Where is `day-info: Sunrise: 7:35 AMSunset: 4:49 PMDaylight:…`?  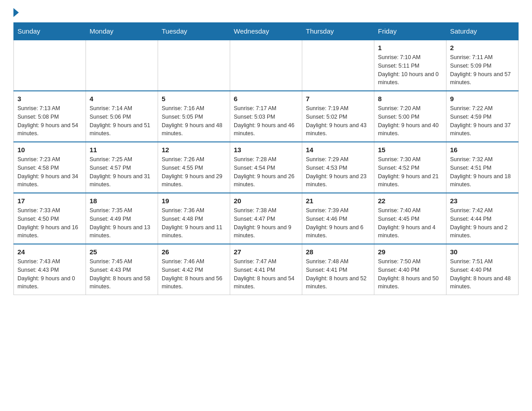 day-info: Sunrise: 7:35 AMSunset: 4:49 PMDaylight:… is located at coordinates (122, 223).